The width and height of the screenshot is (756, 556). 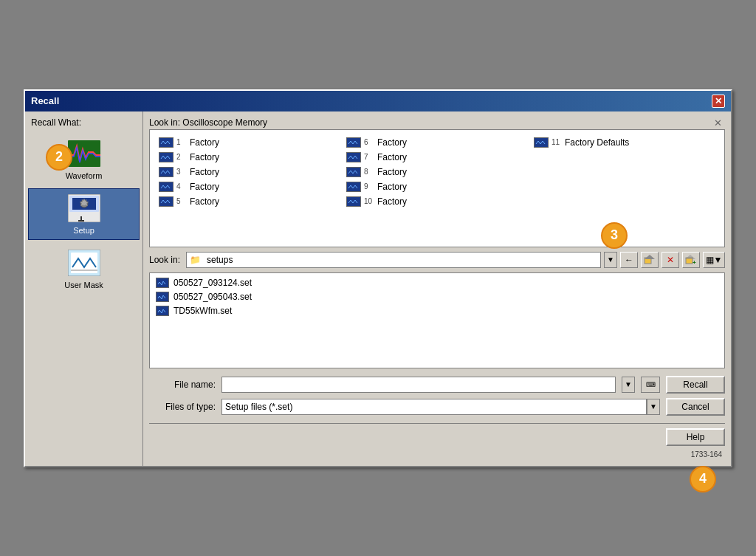 I want to click on lookin-label: Look in:, so click(x=165, y=260).